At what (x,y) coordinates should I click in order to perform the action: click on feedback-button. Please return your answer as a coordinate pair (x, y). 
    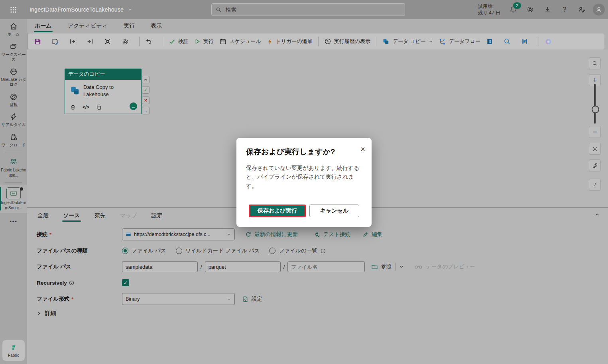
    Looking at the image, I should click on (582, 10).